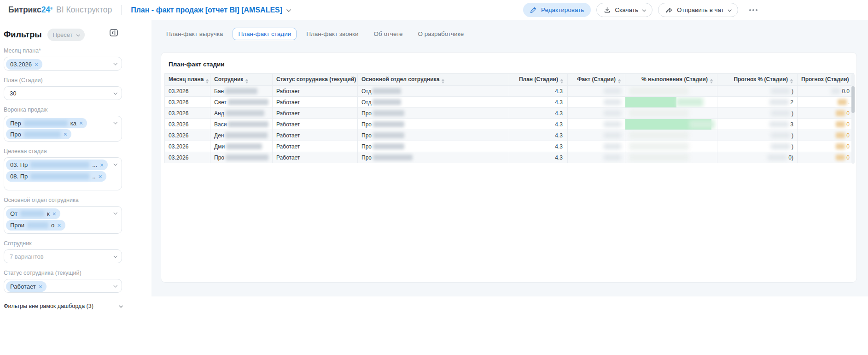  I want to click on edit-button: Редактировать, so click(557, 10).